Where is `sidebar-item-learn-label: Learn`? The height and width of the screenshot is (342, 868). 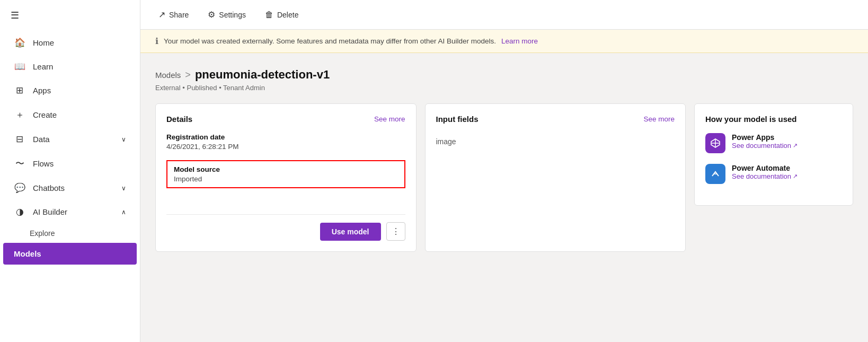 sidebar-item-learn-label: Learn is located at coordinates (43, 67).